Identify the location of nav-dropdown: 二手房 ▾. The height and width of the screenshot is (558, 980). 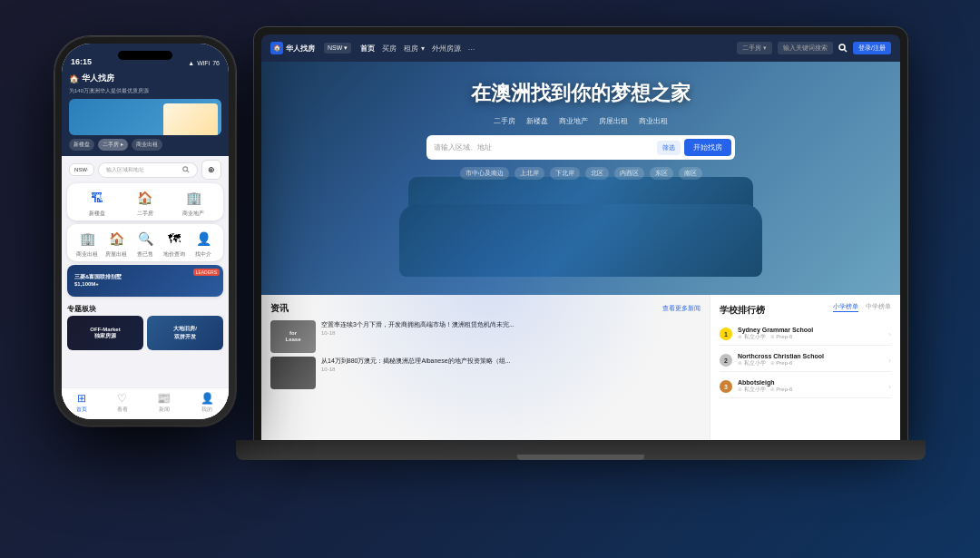
(755, 48).